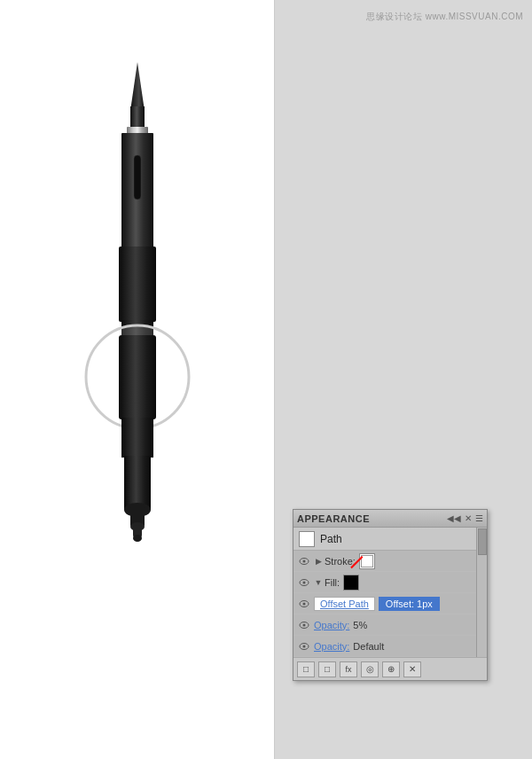 This screenshot has height=759, width=532. Describe the element at coordinates (332, 583) in the screenshot. I see `fill-label: Fill:` at that location.